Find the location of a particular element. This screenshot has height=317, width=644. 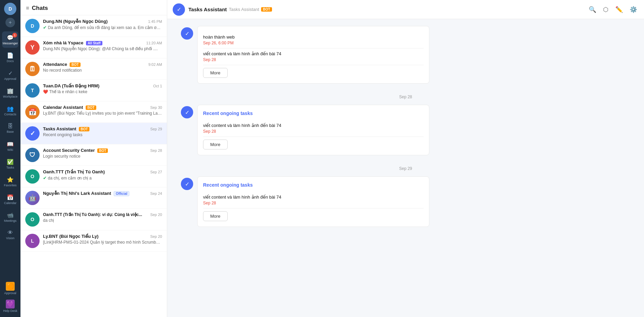

chat-avatar-oanh2: O is located at coordinates (32, 219).